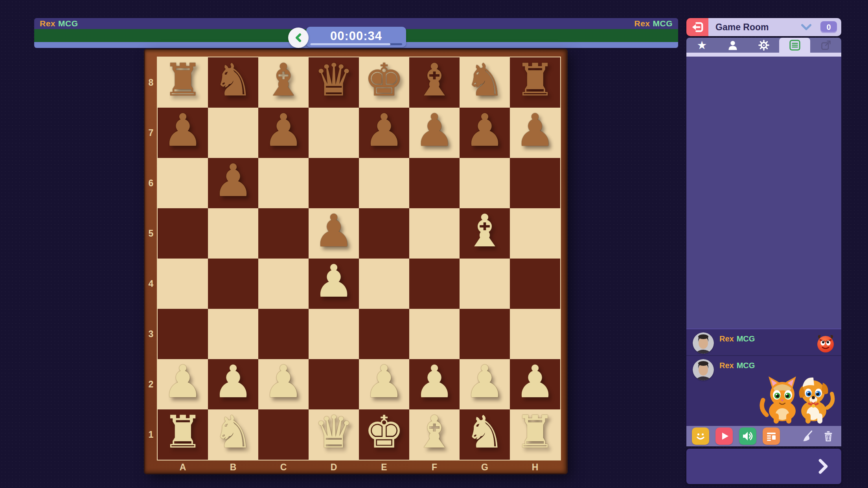 The image size is (868, 488). Describe the element at coordinates (384, 83) in the screenshot. I see `square-e8: ♚` at that location.